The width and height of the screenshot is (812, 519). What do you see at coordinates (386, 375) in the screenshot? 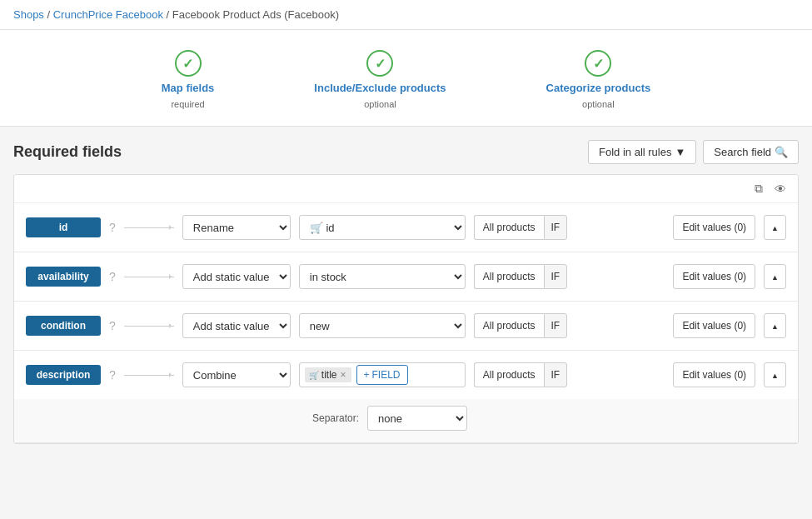
I see `field-label: FIELD` at bounding box center [386, 375].